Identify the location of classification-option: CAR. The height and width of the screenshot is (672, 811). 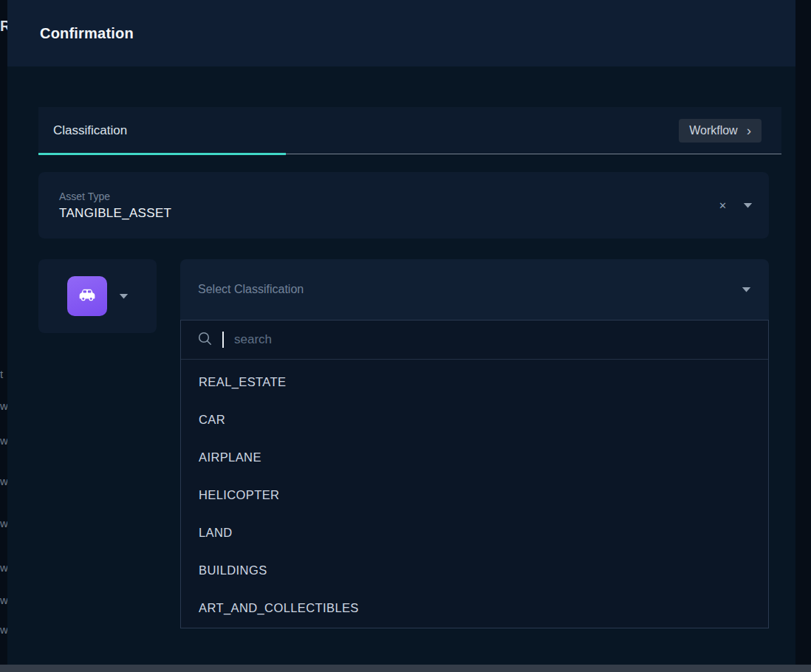
(474, 419).